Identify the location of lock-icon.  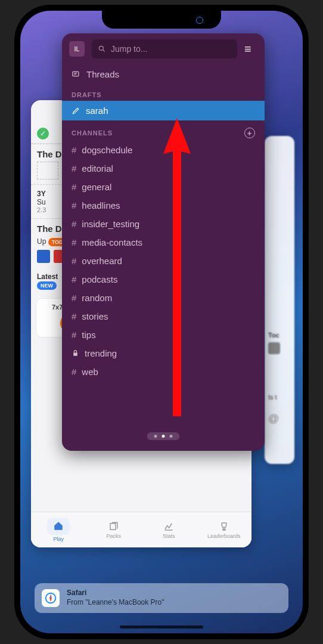
(75, 353).